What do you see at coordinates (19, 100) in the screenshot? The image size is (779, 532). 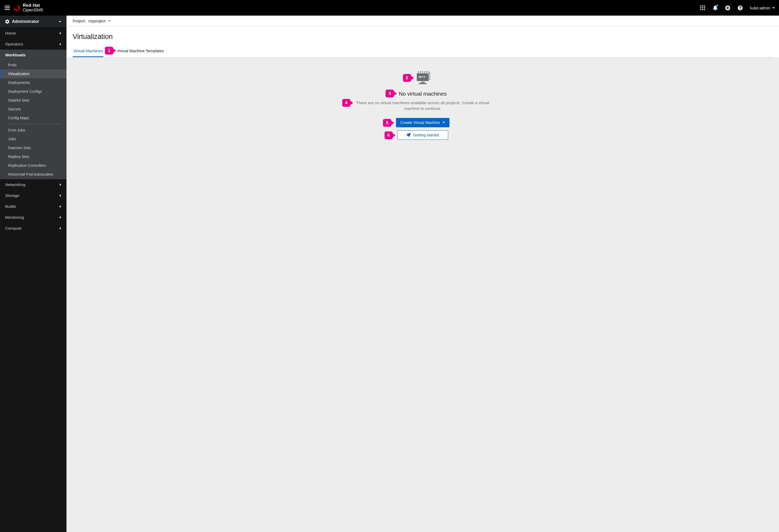 I see `sidebar-item-label: Stateful Sets` at bounding box center [19, 100].